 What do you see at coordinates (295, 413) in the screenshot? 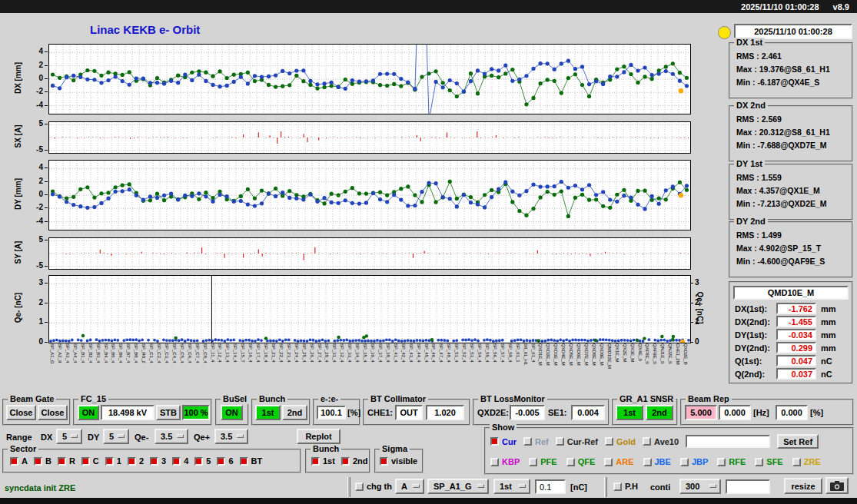
I see `bunch-2nd-button: 2nd` at bounding box center [295, 413].